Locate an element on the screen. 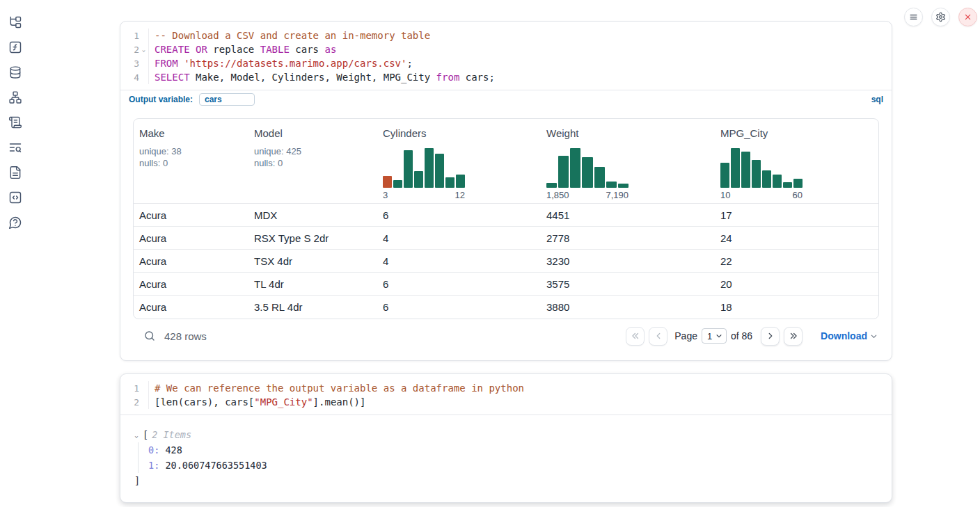 The height and width of the screenshot is (507, 980). fold-chevron-icon: ⌄ is located at coordinates (143, 49).